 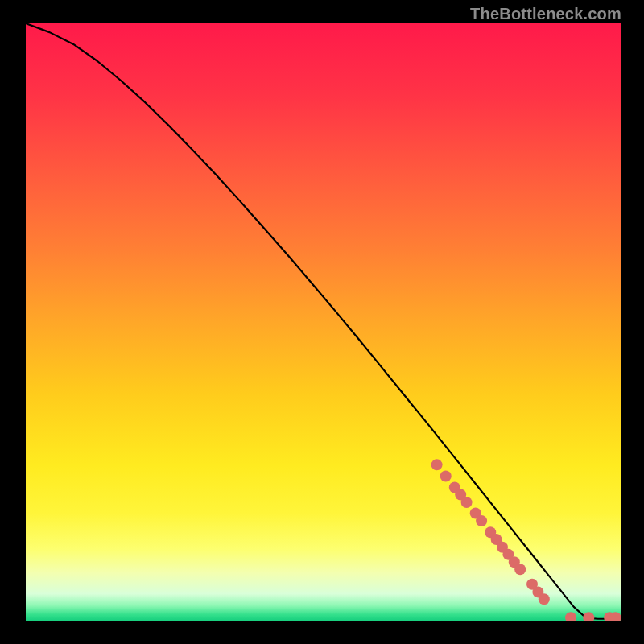 What do you see at coordinates (546, 14) in the screenshot?
I see `watermark-label: TheBottleneck.com` at bounding box center [546, 14].